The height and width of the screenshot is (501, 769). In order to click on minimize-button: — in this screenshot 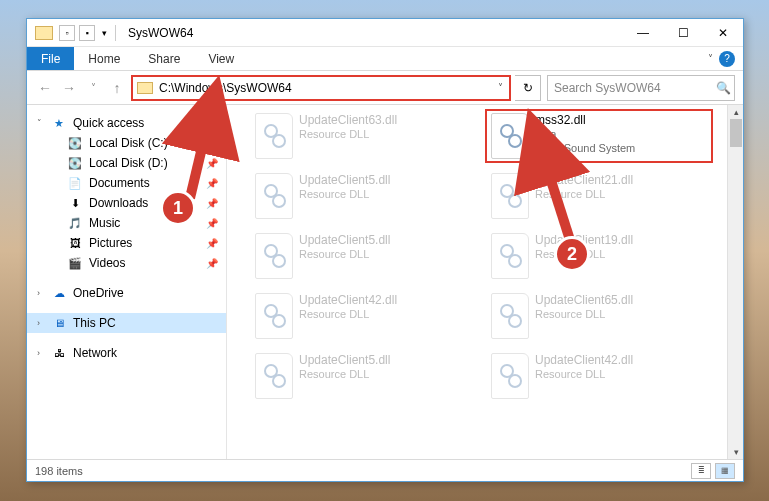, I will do `click(643, 33)`.